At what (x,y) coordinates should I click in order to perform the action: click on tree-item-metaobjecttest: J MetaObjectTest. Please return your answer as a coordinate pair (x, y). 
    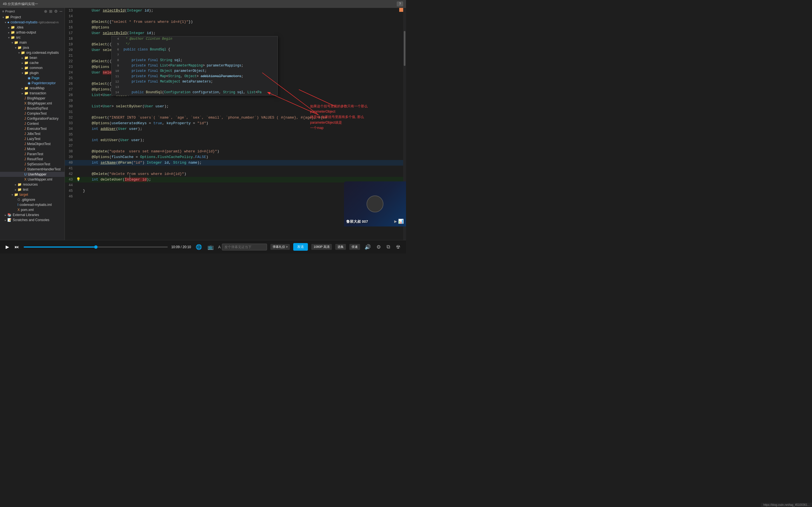
    Looking at the image, I should click on (32, 144).